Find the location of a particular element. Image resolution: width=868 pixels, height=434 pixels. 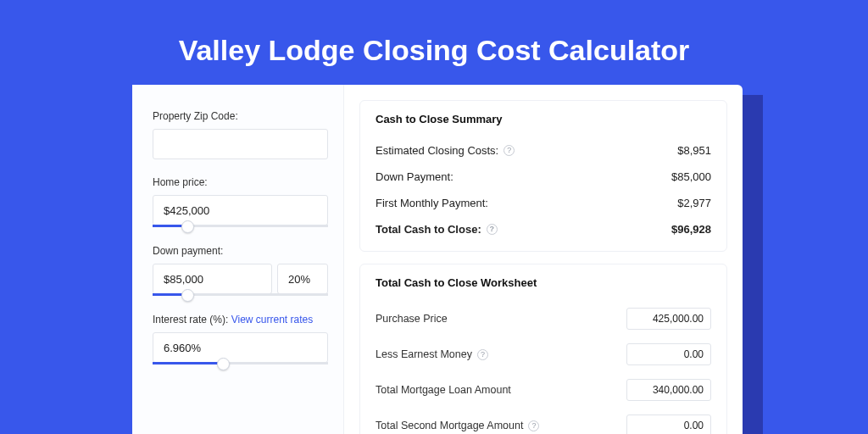

summary-total-value: $96,928 is located at coordinates (692, 229).